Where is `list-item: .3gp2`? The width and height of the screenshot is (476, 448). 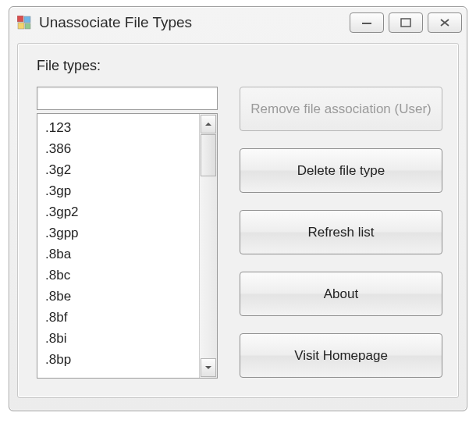 list-item: .3gp2 is located at coordinates (122, 212).